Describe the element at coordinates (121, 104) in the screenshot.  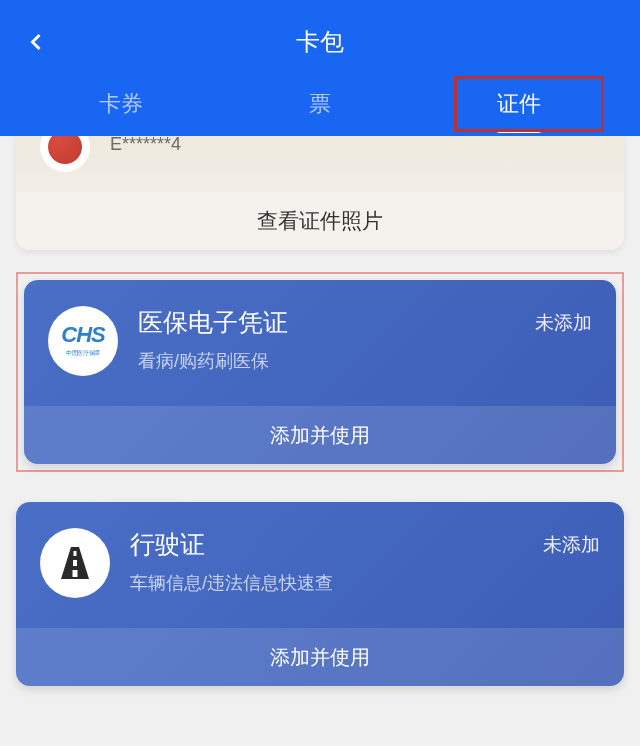
I see `tab-cards: 卡券` at that location.